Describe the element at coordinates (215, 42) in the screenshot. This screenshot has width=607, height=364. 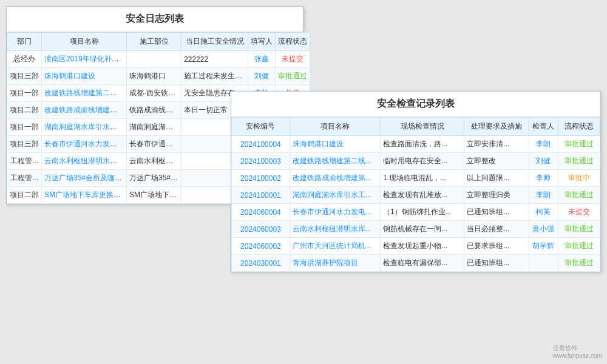
I see `col-situation: 当日施工安全情况` at that location.